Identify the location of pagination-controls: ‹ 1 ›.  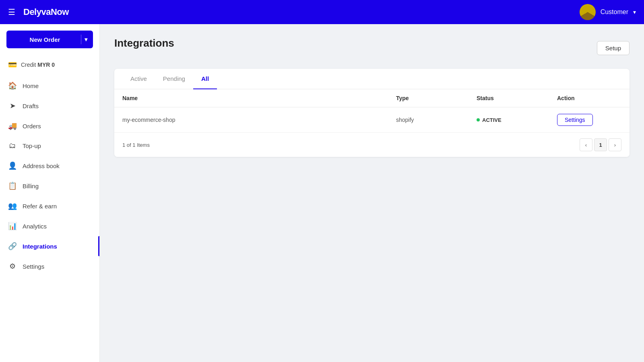
(601, 145).